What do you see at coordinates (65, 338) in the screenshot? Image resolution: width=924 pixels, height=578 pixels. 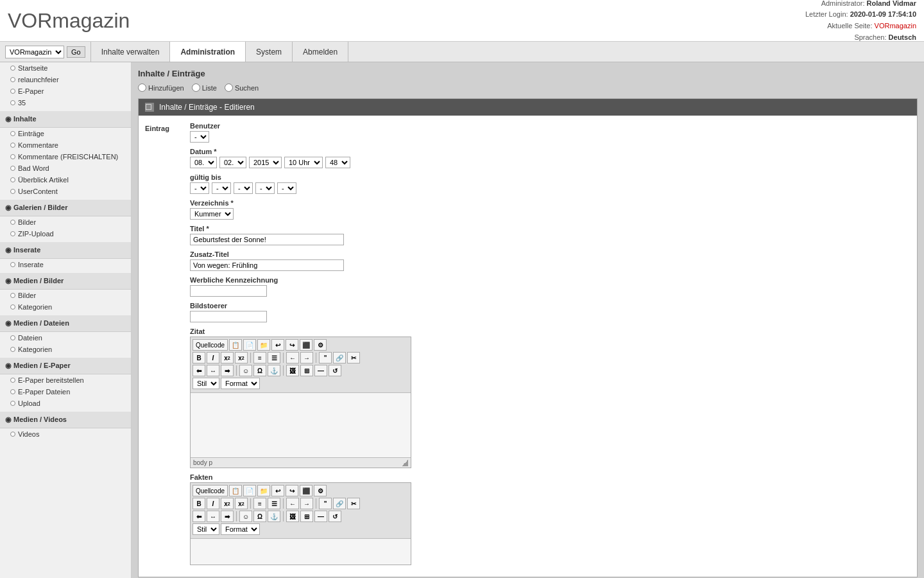 I see `sidebar-item-dateien: Dateien` at bounding box center [65, 338].